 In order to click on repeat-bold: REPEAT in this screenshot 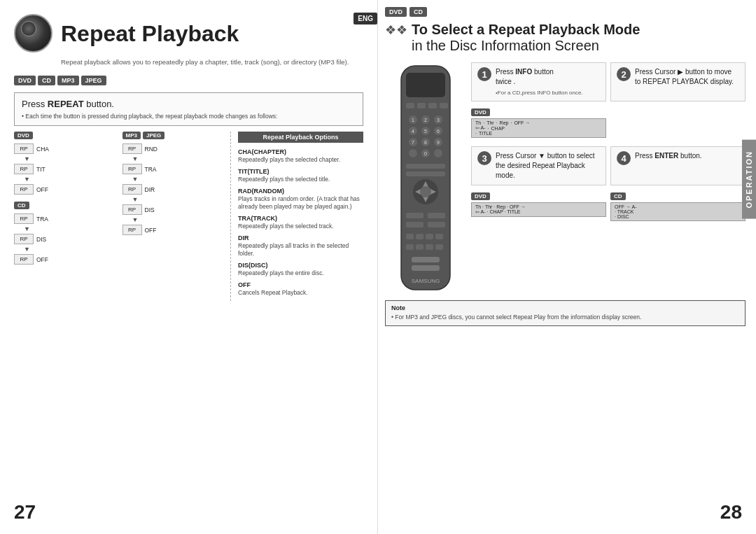, I will do `click(66, 104)`.